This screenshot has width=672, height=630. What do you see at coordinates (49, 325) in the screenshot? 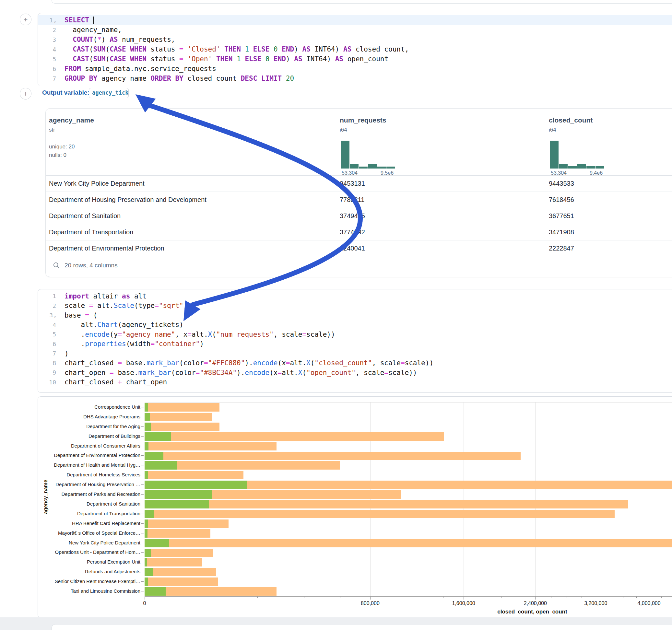
I see `line-number: 4` at bounding box center [49, 325].